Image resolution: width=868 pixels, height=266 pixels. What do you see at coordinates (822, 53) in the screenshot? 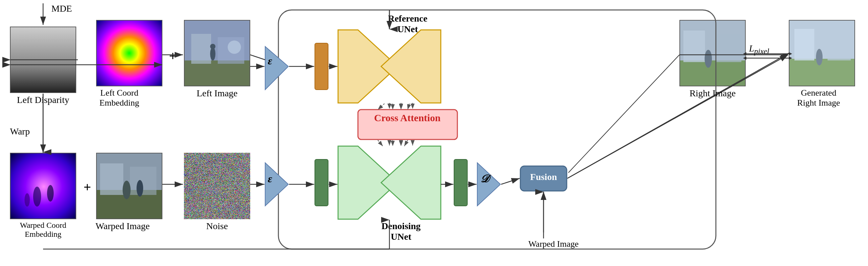
I see `generated-right-image` at bounding box center [822, 53].